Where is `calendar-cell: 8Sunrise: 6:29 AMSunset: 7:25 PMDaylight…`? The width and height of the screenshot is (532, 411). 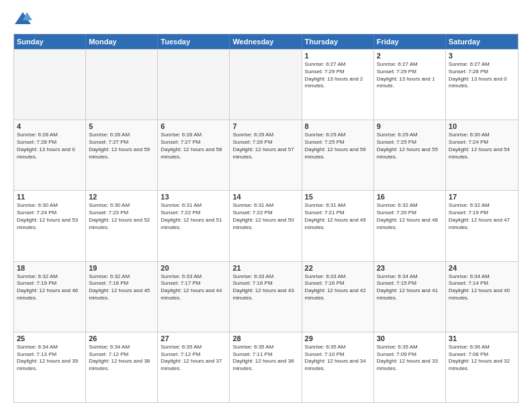 calendar-cell: 8Sunrise: 6:29 AMSunset: 7:25 PMDaylight… is located at coordinates (339, 155).